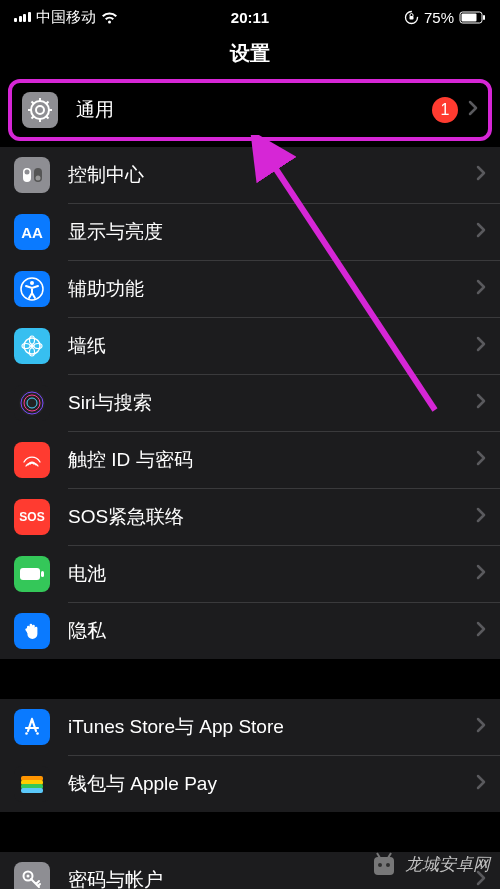  Describe the element at coordinates (272, 631) in the screenshot. I see `row-privacy-label: 隐私` at that location.